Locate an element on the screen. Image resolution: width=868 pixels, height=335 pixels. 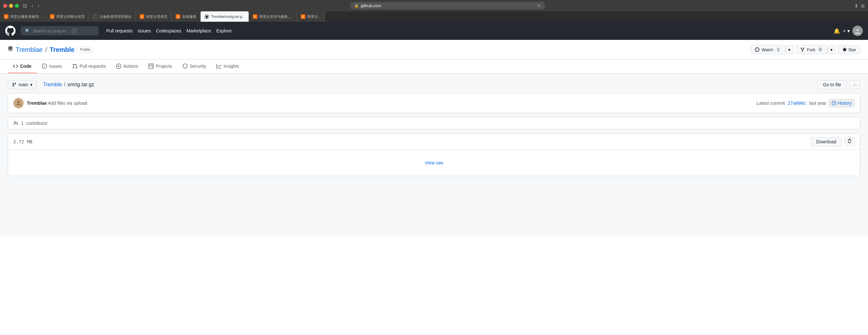
browser-tab-7: A 阿里云支持与服务_... is located at coordinates (273, 17).